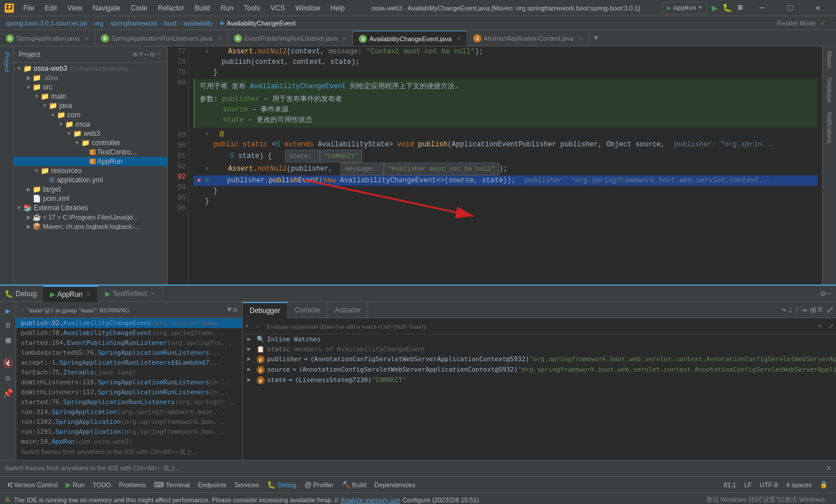  What do you see at coordinates (91, 199) in the screenshot?
I see `tree-item-pom: ▶ 📄 pom.xml` at bounding box center [91, 199].